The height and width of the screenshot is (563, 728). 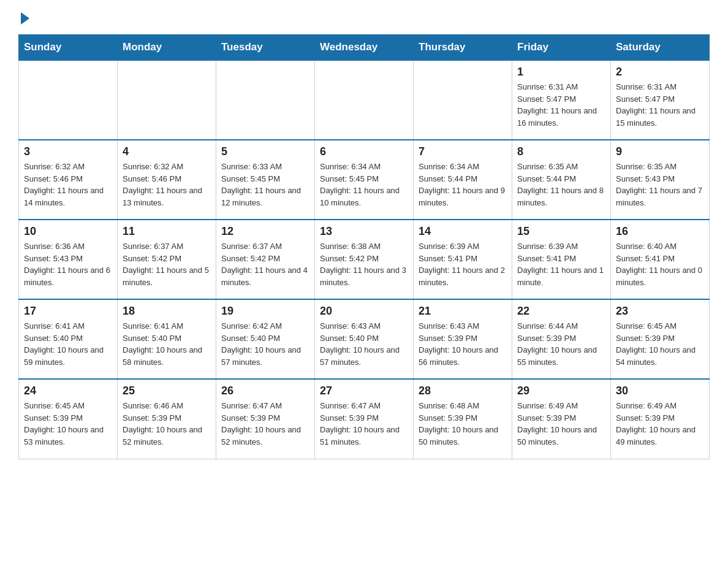 What do you see at coordinates (364, 232) in the screenshot?
I see `day-number: 13` at bounding box center [364, 232].